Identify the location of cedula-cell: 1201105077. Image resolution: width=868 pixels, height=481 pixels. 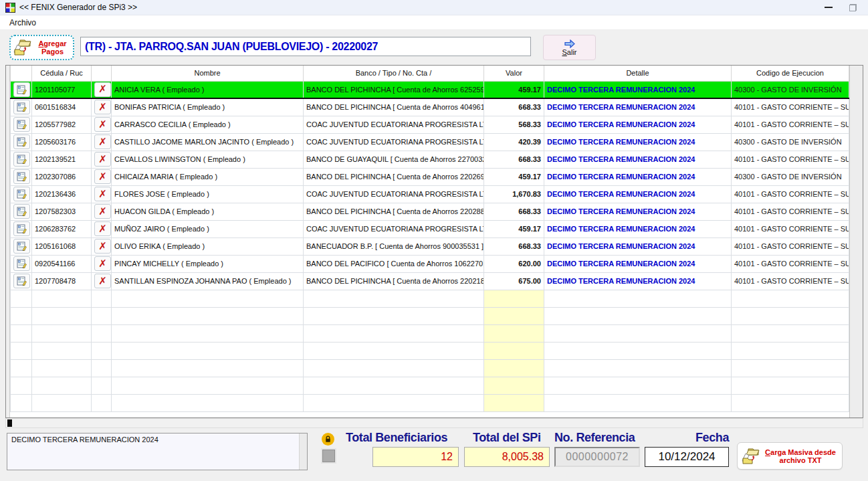
(62, 90).